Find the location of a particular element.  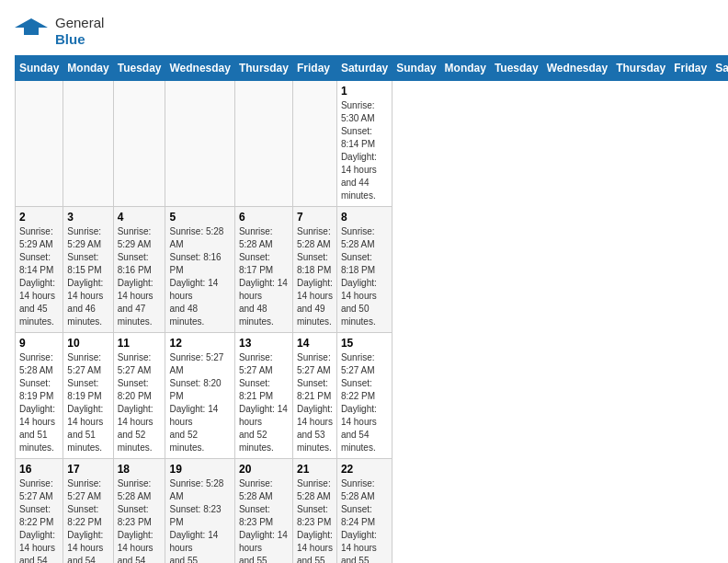

day-number: 14 is located at coordinates (314, 343).